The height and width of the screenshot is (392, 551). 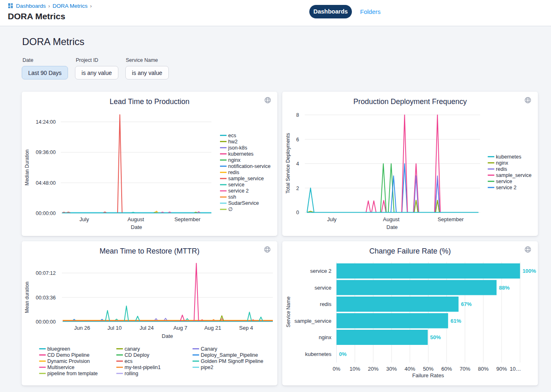 What do you see at coordinates (355, 369) in the screenshot?
I see `svg-text: 10%` at bounding box center [355, 369].